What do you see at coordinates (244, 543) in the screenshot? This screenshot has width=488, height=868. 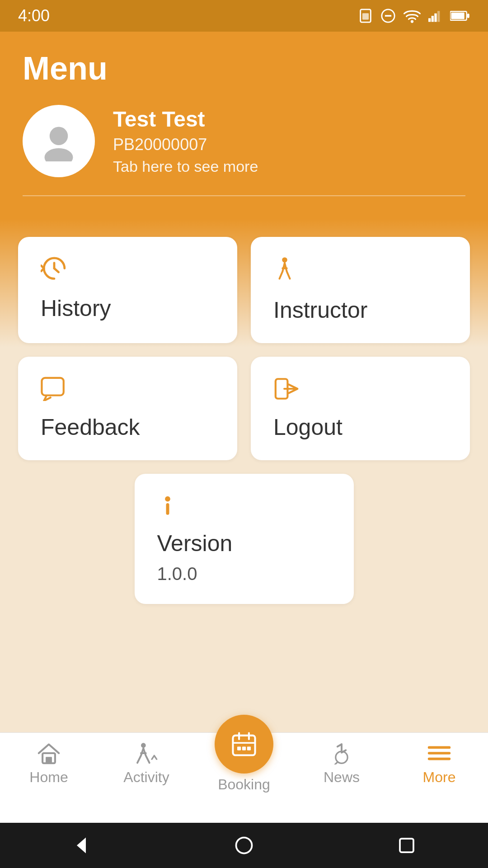 I see `version-label: Version` at bounding box center [244, 543].